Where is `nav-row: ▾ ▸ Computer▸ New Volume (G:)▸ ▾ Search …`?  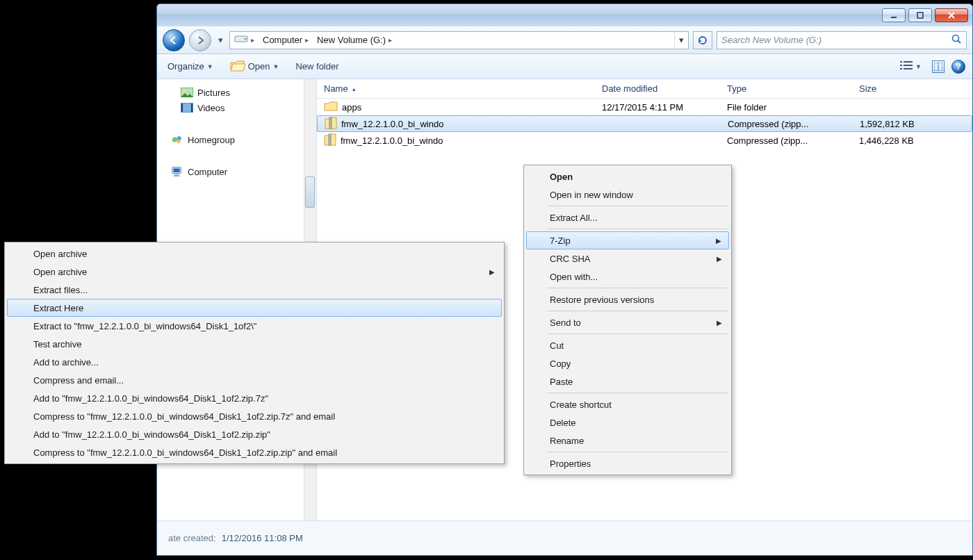 nav-row: ▾ ▸ Computer▸ New Volume (G:)▸ ▾ Search … is located at coordinates (564, 40).